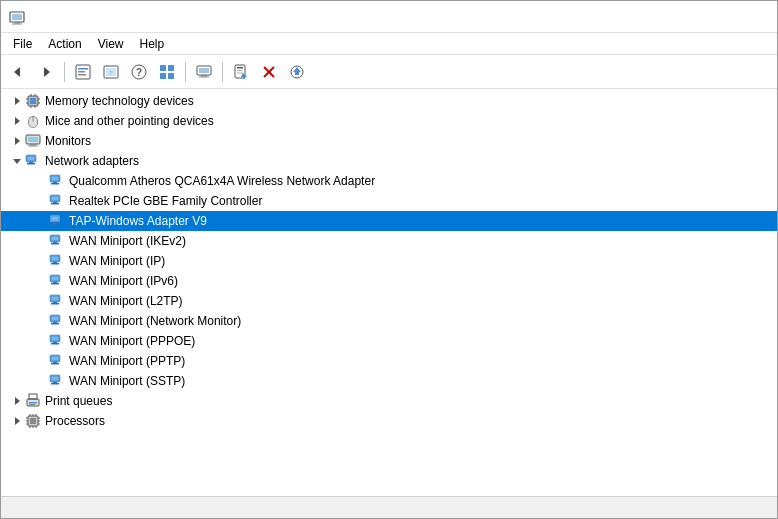 The width and height of the screenshot is (778, 519). Describe the element at coordinates (389, 381) in the screenshot. I see `tree-item-wan-sstp: WAN Miniport (SSTP)` at that location.